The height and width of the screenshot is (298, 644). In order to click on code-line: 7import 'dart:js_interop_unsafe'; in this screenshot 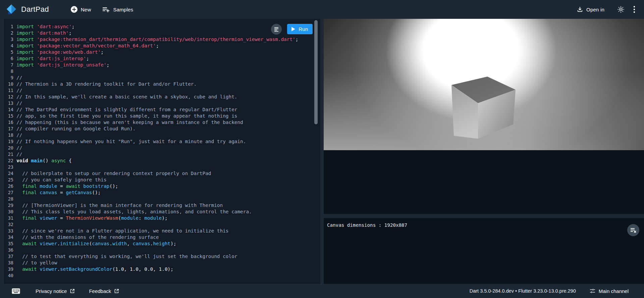, I will do `click(162, 65)`.